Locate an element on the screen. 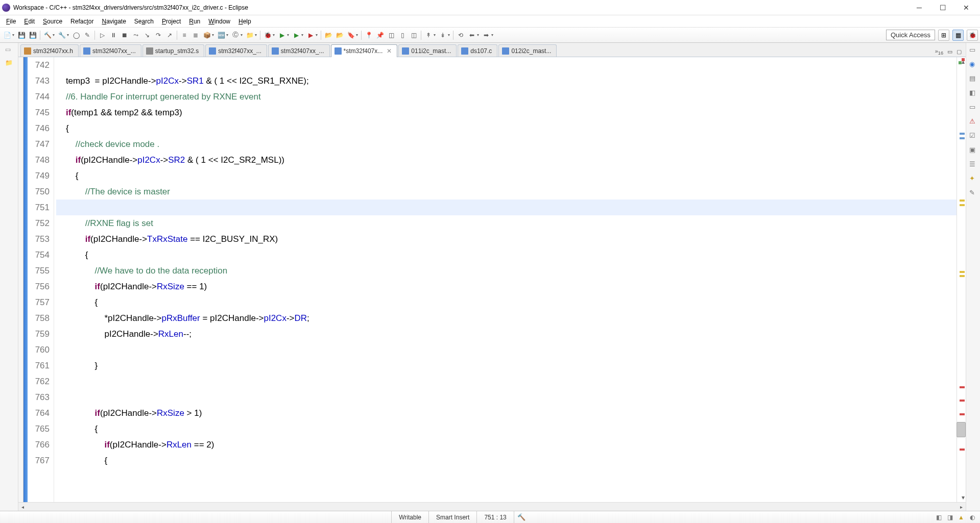 The width and height of the screenshot is (980, 523). forward-button: ➡ is located at coordinates (486, 35).